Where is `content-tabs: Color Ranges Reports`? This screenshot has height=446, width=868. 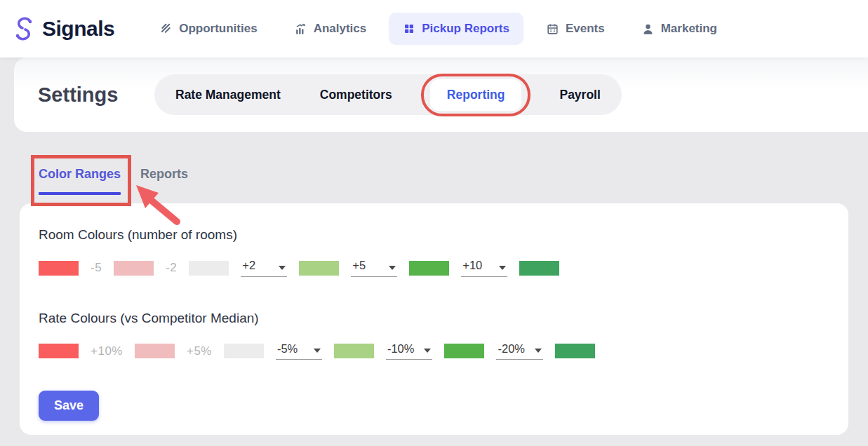
content-tabs: Color Ranges Reports is located at coordinates (453, 181).